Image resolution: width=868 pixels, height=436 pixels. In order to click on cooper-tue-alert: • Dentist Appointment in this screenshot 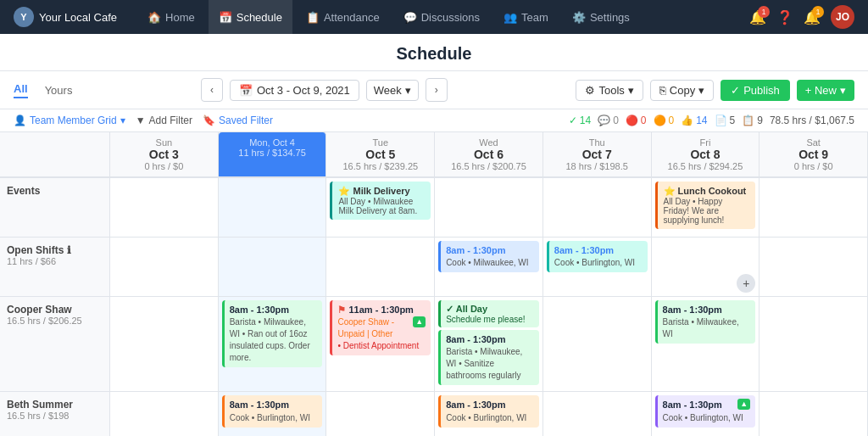, I will do `click(381, 346)`.